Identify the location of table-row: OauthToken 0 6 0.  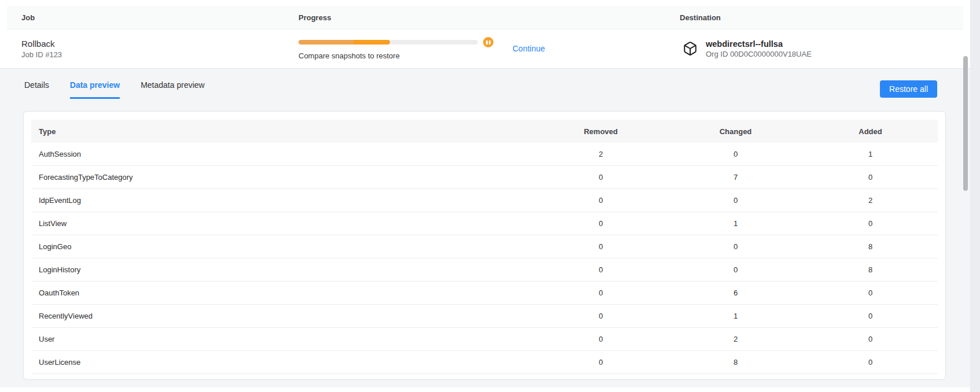
(485, 293).